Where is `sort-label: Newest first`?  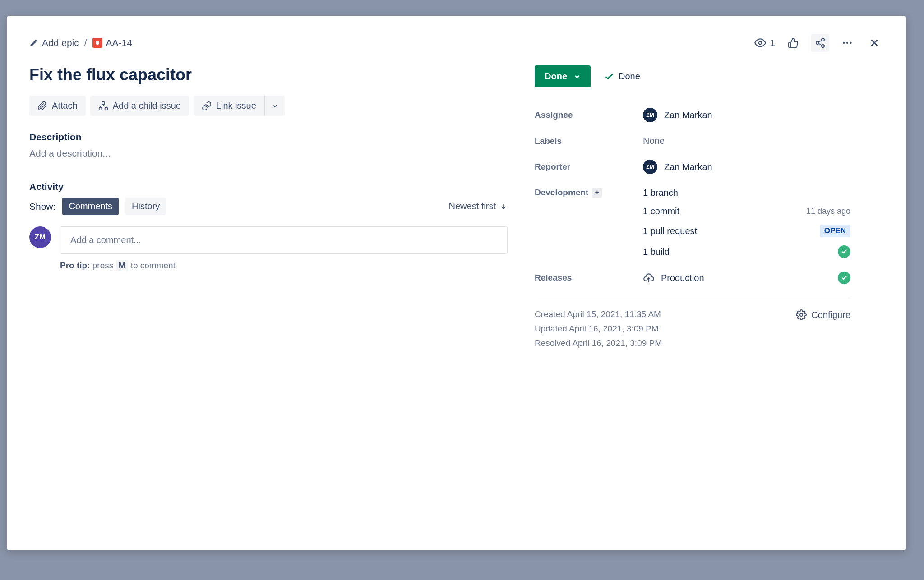 sort-label: Newest first is located at coordinates (472, 207).